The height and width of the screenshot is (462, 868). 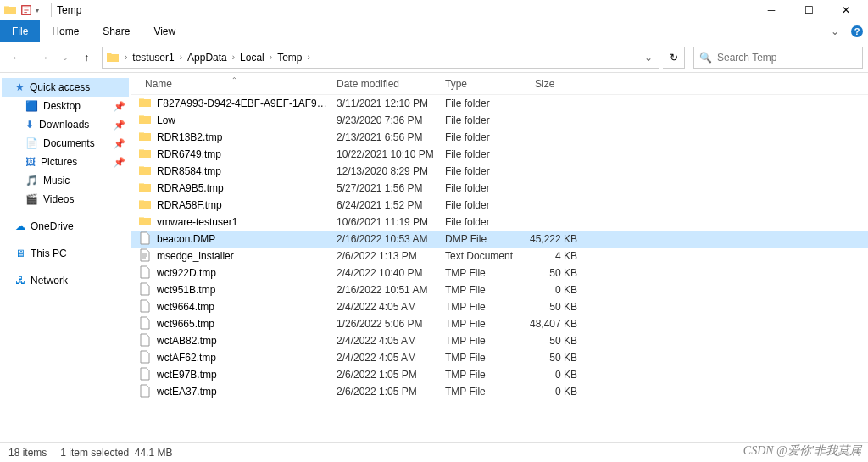 I want to click on ribbon-expand-icon: ⌄, so click(x=835, y=31).